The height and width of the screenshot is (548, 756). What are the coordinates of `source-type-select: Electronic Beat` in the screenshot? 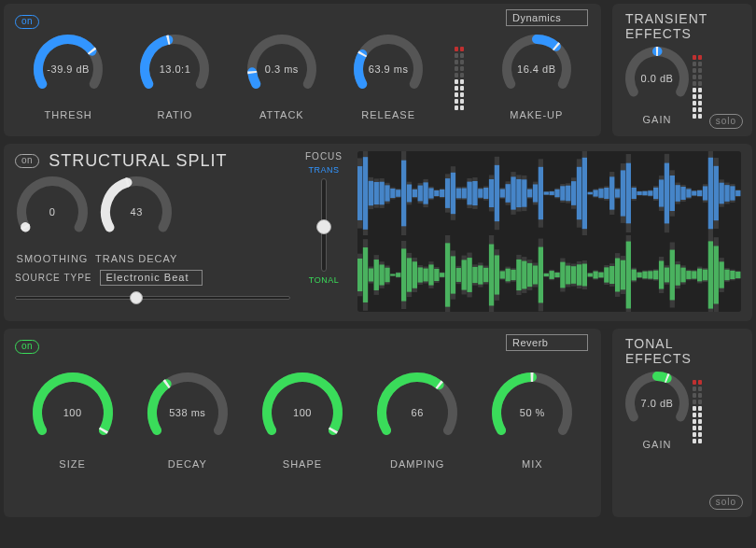 It's located at (151, 278).